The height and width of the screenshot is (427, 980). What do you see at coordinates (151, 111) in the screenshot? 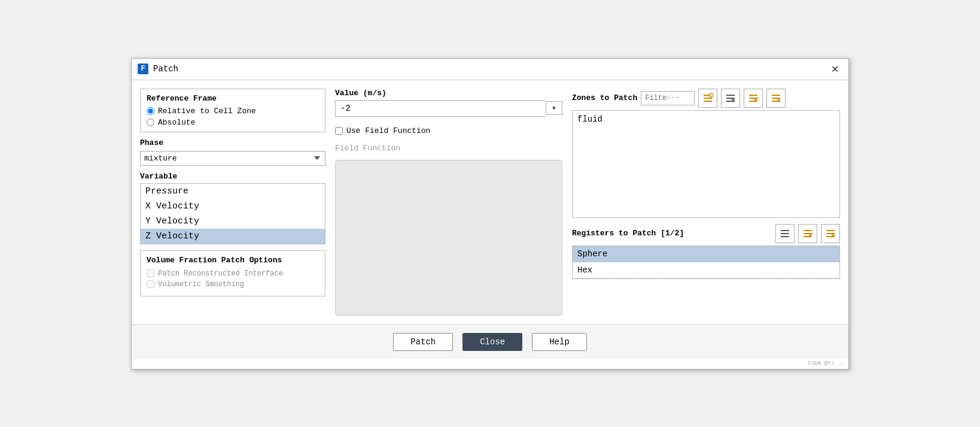
I see `radio-relative-input` at bounding box center [151, 111].